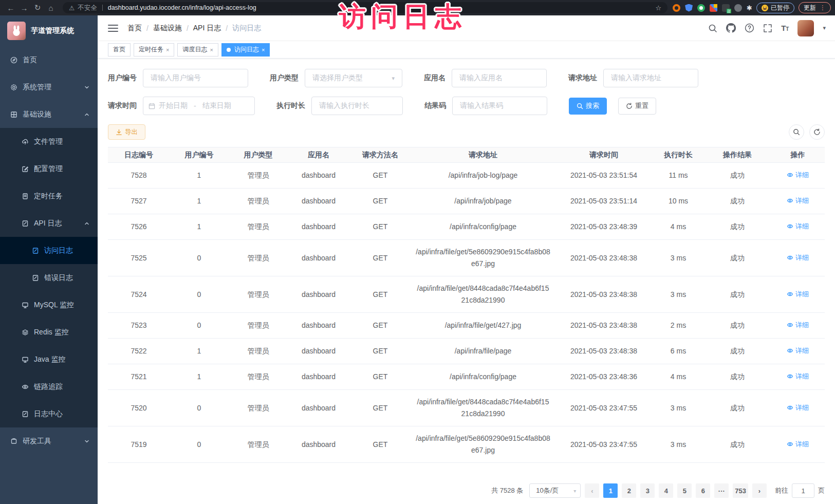 Image resolution: width=835 pixels, height=504 pixels. I want to click on user-id-input: 请输入用户编号, so click(195, 78).